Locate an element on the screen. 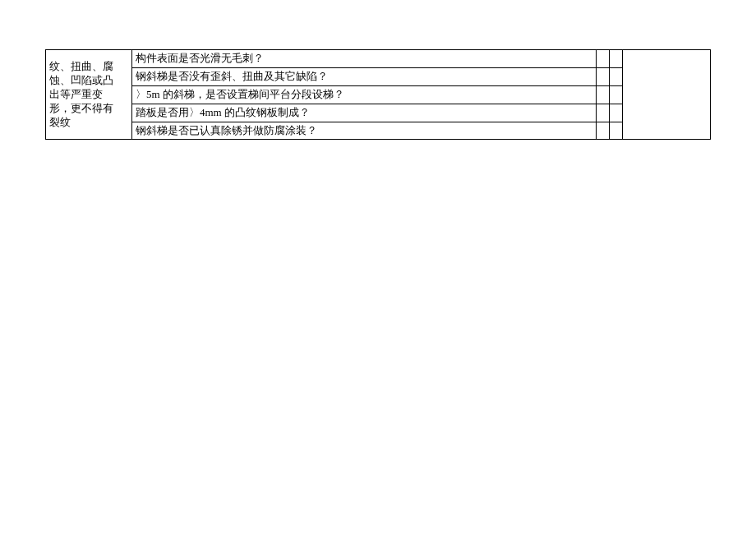  question-cell: 钢斜梯是否没有歪斜、扭曲及其它缺陷？ is located at coordinates (365, 76).